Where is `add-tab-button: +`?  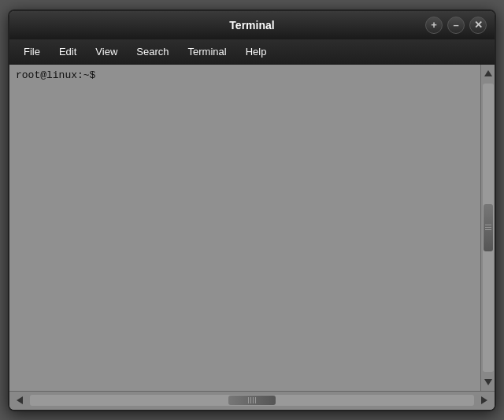 add-tab-button: + is located at coordinates (434, 25).